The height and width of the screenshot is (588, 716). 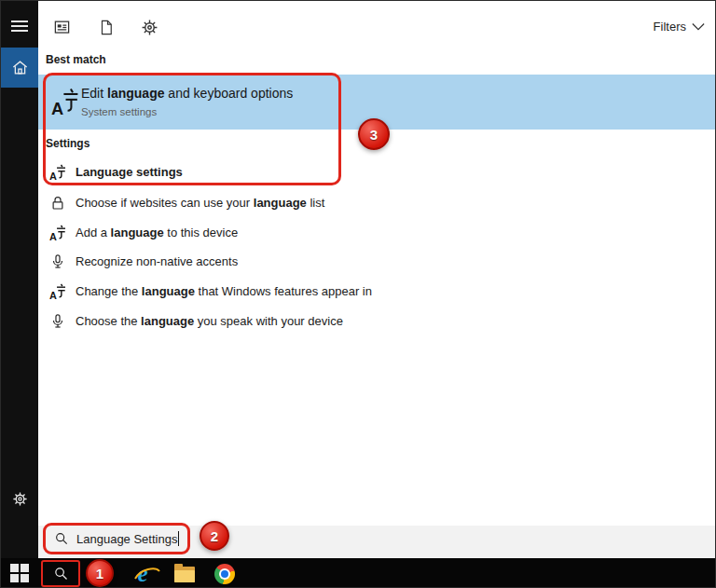 What do you see at coordinates (58, 203) in the screenshot?
I see `lock-icon` at bounding box center [58, 203].